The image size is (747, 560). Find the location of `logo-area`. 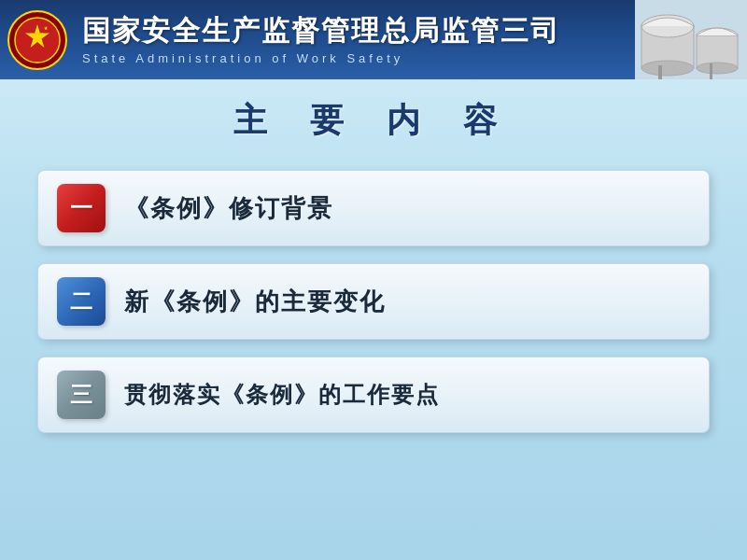

logo-area is located at coordinates (37, 39).